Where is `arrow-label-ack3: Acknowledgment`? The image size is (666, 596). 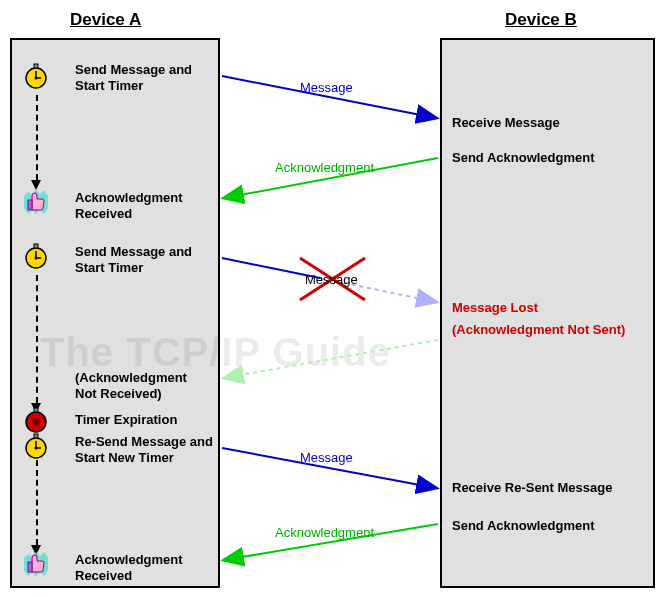 arrow-label-ack3: Acknowledgment is located at coordinates (324, 532).